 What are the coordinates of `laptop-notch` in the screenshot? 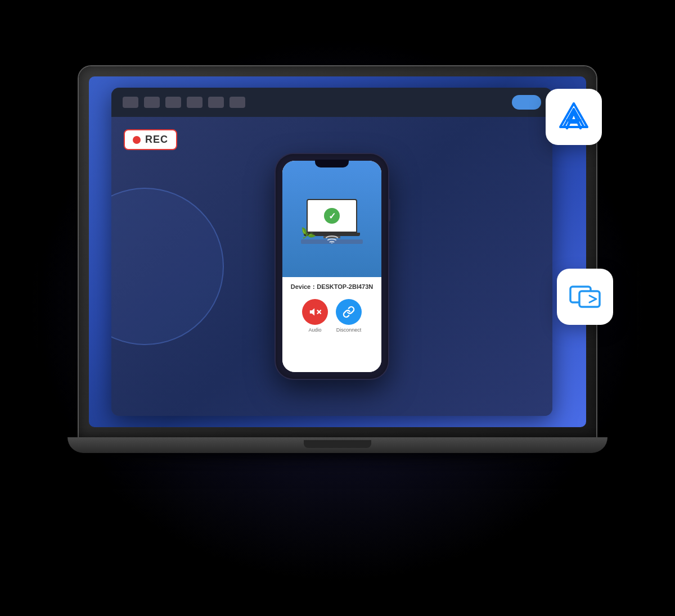 It's located at (338, 444).